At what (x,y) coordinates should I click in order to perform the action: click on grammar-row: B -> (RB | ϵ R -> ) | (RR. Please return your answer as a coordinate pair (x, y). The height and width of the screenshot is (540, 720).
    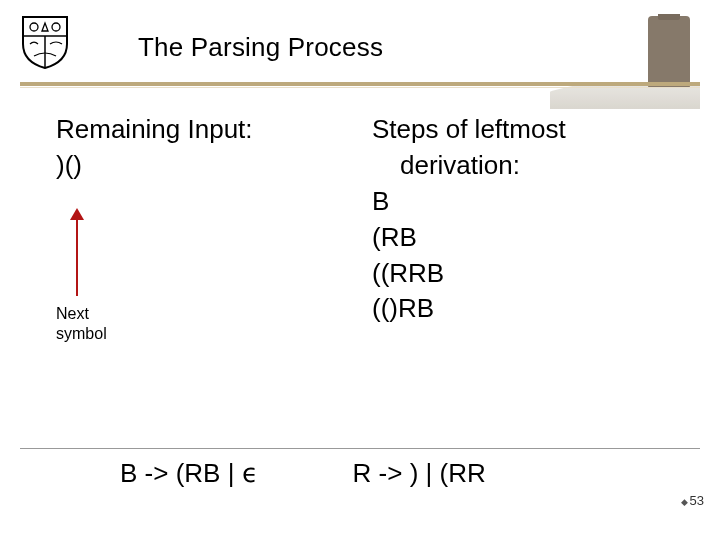
    Looking at the image, I should click on (360, 474).